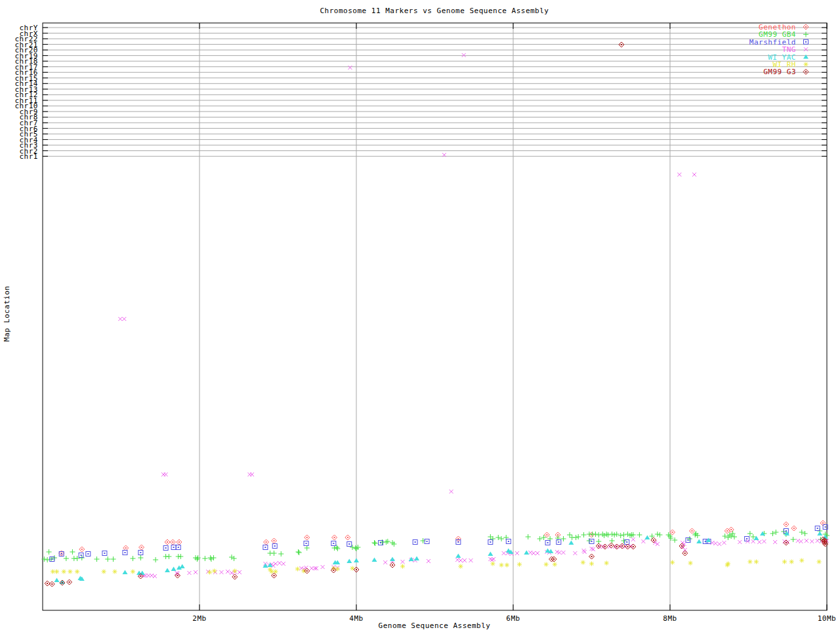  I want to click on legend-label: GM99 G3, so click(780, 72).